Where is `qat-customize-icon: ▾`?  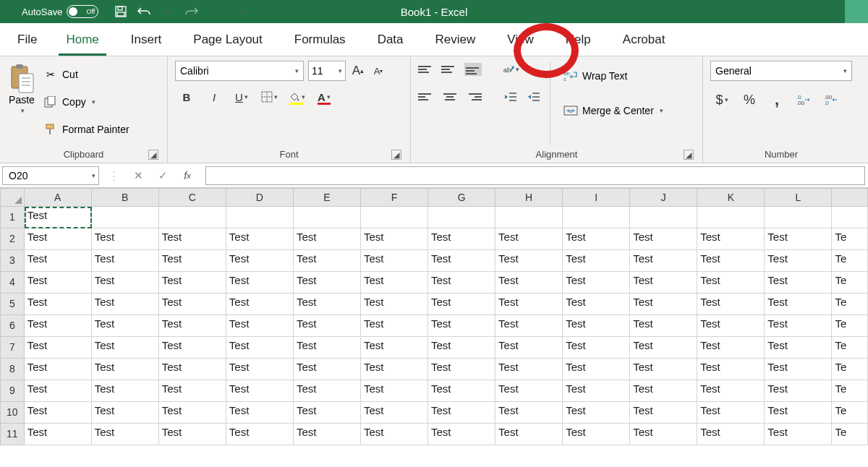
qat-customize-icon: ▾ is located at coordinates (244, 12).